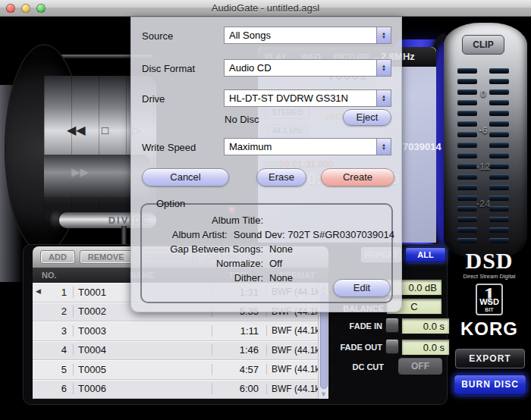 Image resolution: width=531 pixels, height=420 pixels. I want to click on write-speed-value: Maximum, so click(300, 147).